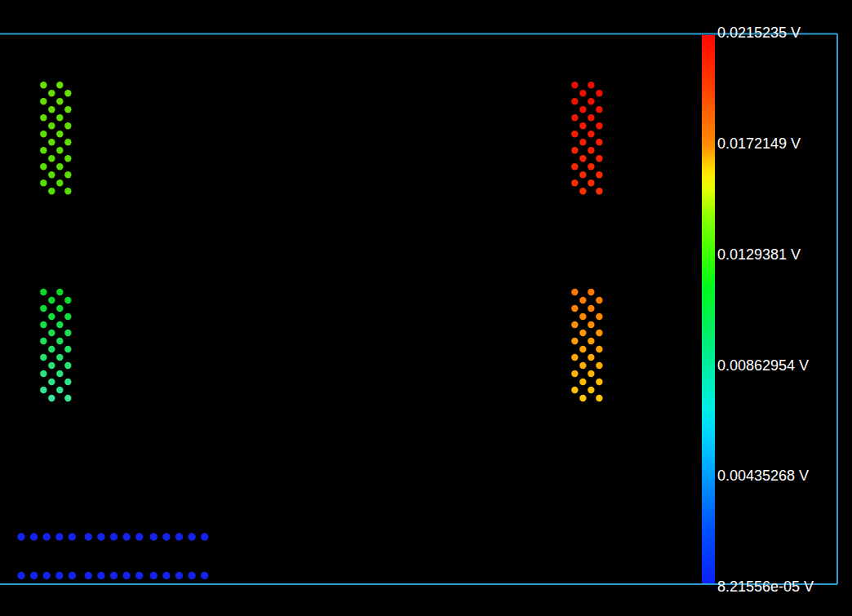 The image size is (852, 616). Describe the element at coordinates (587, 138) in the screenshot. I see `dot-cluster-top-right` at that location.